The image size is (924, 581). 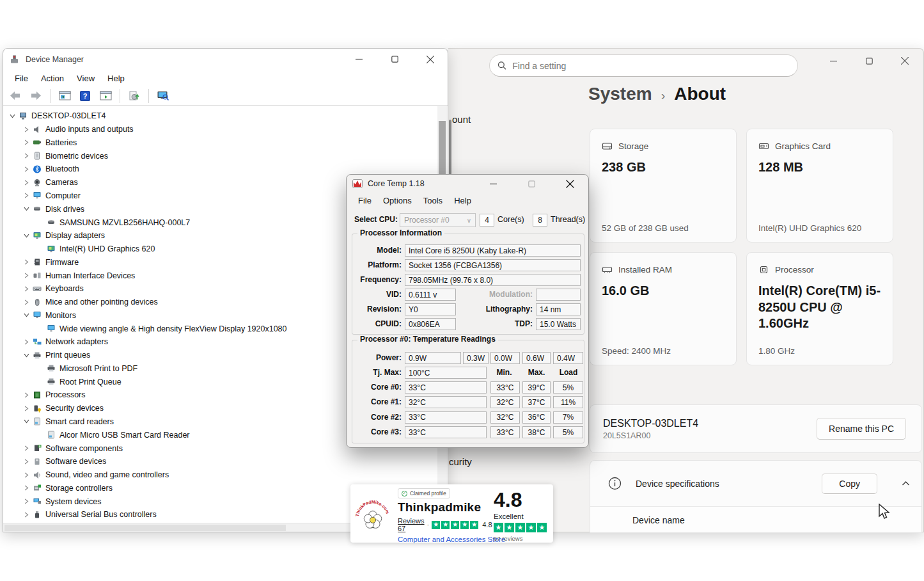 I want to click on tree-item: Biometric devices, so click(x=221, y=156).